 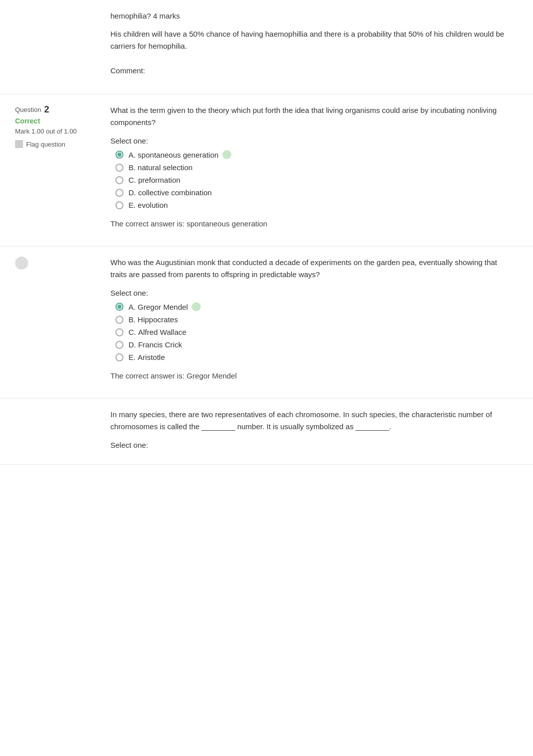 I want to click on q2-option-b: B. natural selection, so click(x=314, y=168).